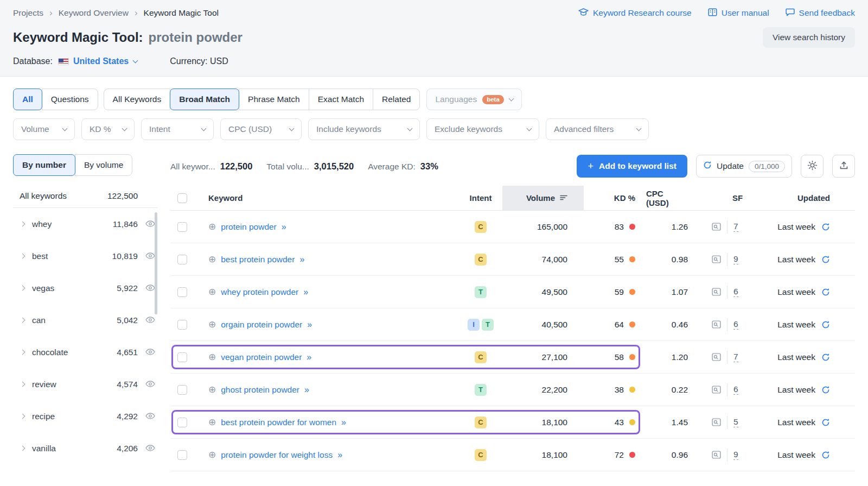  Describe the element at coordinates (104, 165) in the screenshot. I see `by-volume-toggle: By volume` at that location.